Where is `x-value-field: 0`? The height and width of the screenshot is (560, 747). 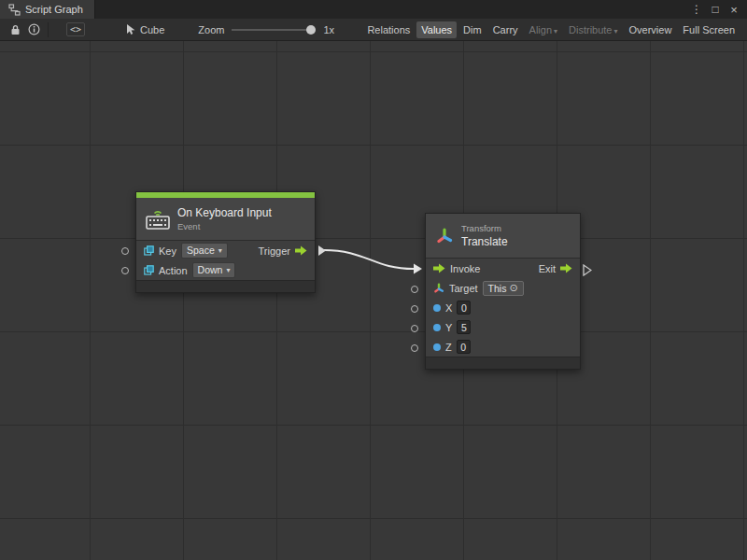 x-value-field: 0 is located at coordinates (463, 308).